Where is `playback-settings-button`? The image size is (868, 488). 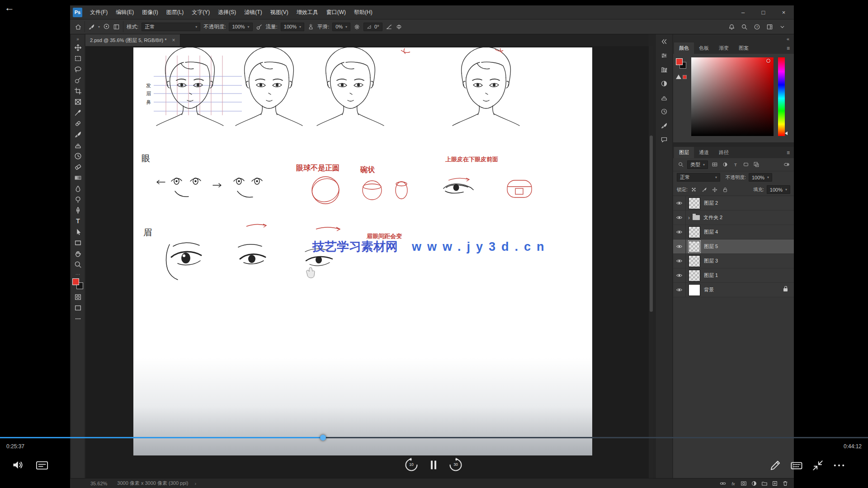
playback-settings-button is located at coordinates (797, 465).